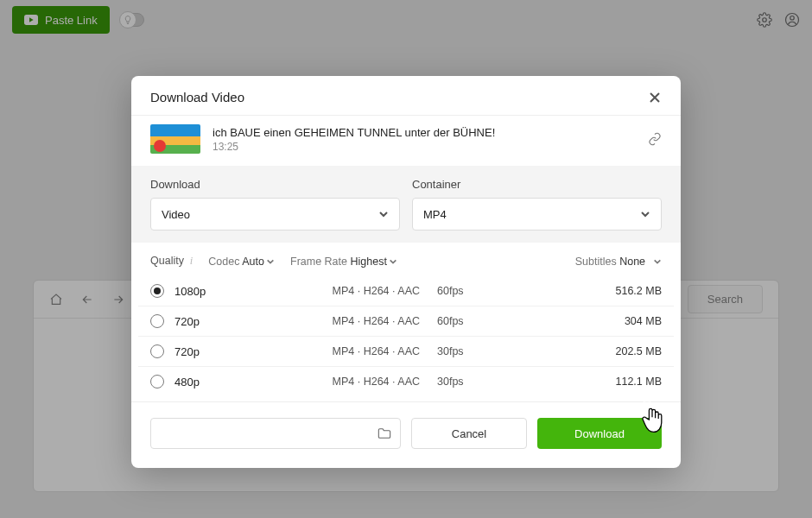  Describe the element at coordinates (406, 204) in the screenshot. I see `dropdown-row: Download Video Container MP4` at that location.